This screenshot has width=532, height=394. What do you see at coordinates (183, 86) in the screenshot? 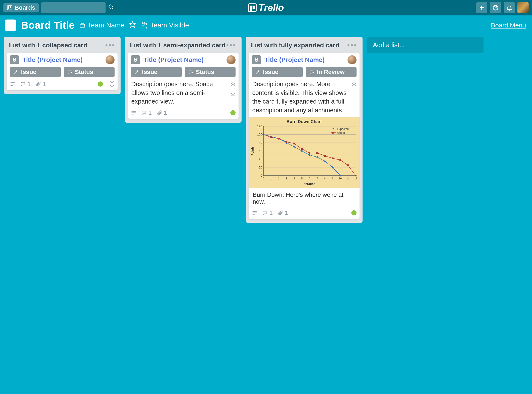
I see `card: 6 Title (Project Name) Issue Status Desc…` at bounding box center [183, 86].